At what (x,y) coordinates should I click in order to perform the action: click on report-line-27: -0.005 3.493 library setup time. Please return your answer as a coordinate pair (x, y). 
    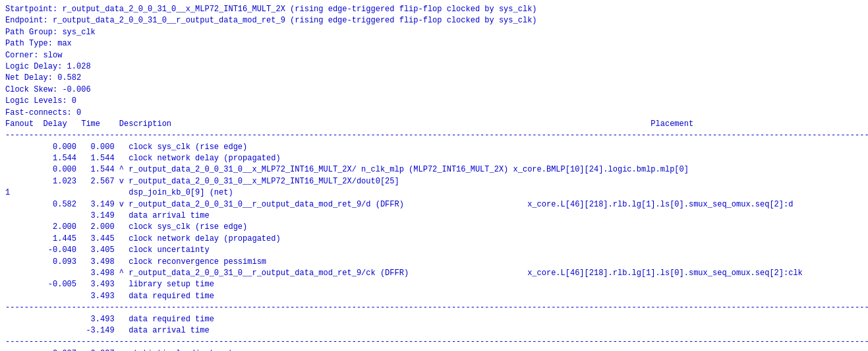
    Looking at the image, I should click on (434, 285).